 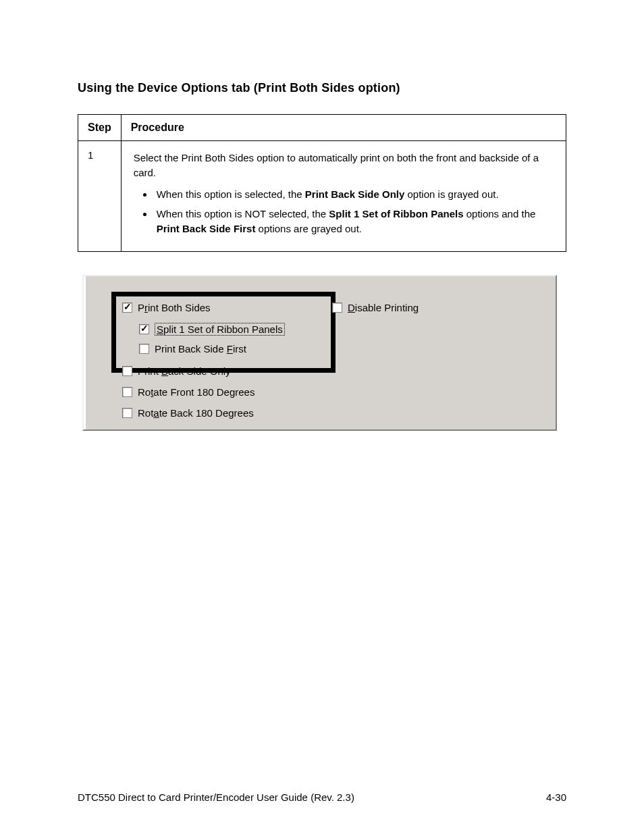 I want to click on procedure-lead-text: Select the Print Both Sides option to au…, so click(x=344, y=165).